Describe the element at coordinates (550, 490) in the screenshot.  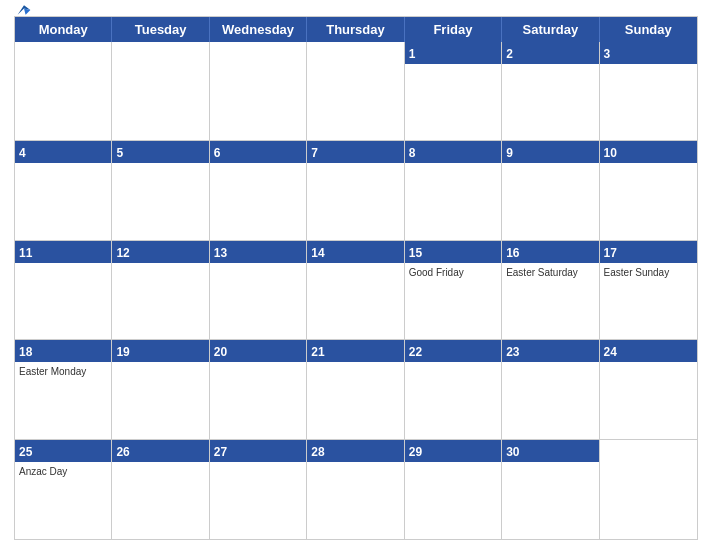
I see `calendar-cell: 30` at that location.